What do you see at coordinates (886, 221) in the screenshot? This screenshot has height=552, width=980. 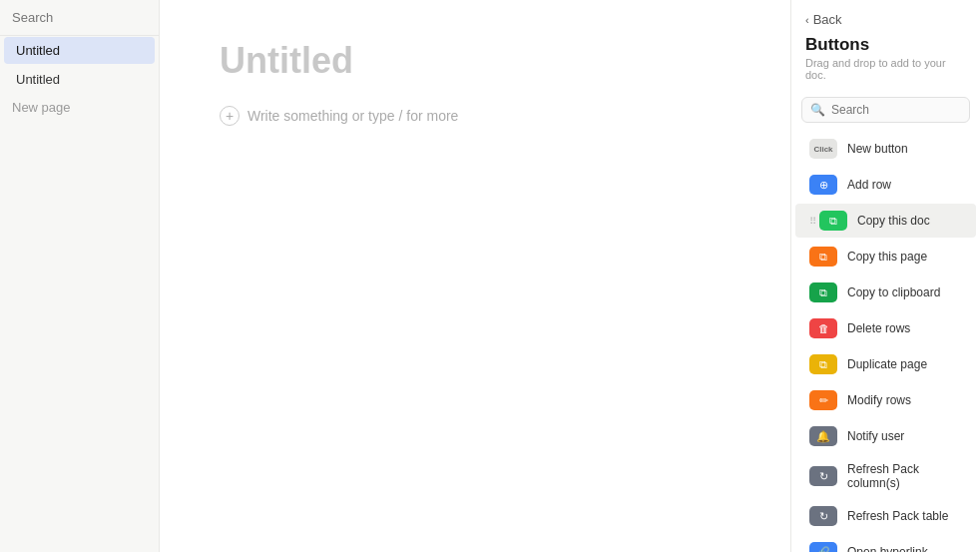 I see `button-list-item: ⠿⧉Copy this doc` at bounding box center [886, 221].